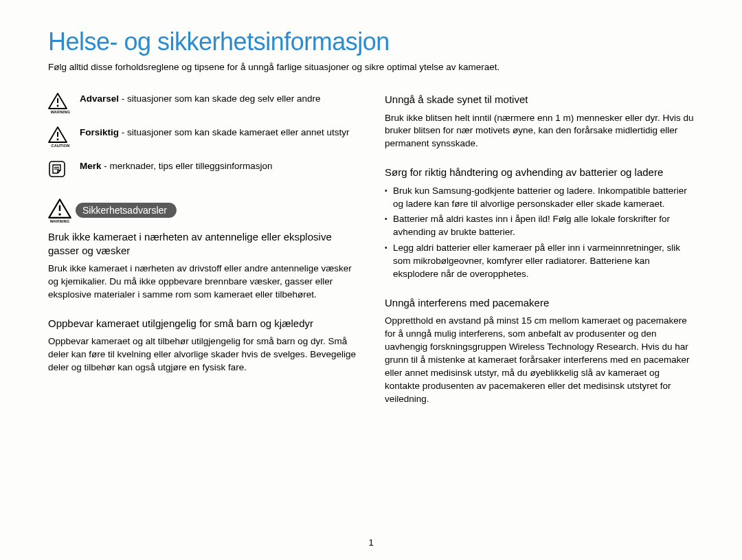 This screenshot has width=742, height=560. Describe the element at coordinates (60, 135) in the screenshot. I see `caution-triangle-icon` at that location.